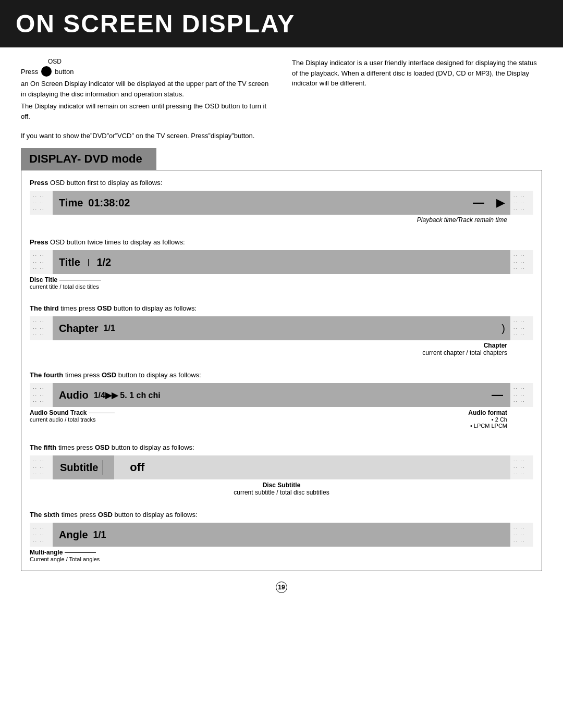  What do you see at coordinates (46, 552) in the screenshot?
I see `multi-angle-label: Multi-angle` at bounding box center [46, 552].